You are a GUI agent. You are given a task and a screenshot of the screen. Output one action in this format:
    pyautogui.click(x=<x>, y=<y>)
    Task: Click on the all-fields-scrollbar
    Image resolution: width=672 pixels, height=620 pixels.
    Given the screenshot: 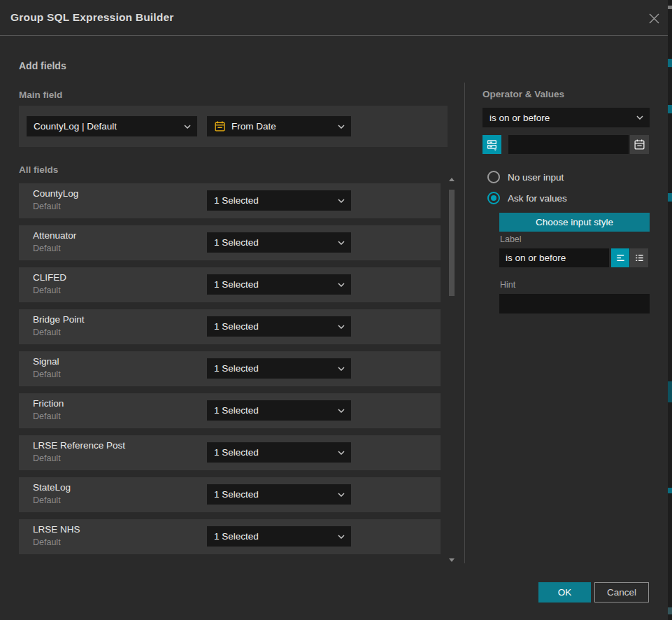 What is the action you would take?
    pyautogui.click(x=452, y=369)
    